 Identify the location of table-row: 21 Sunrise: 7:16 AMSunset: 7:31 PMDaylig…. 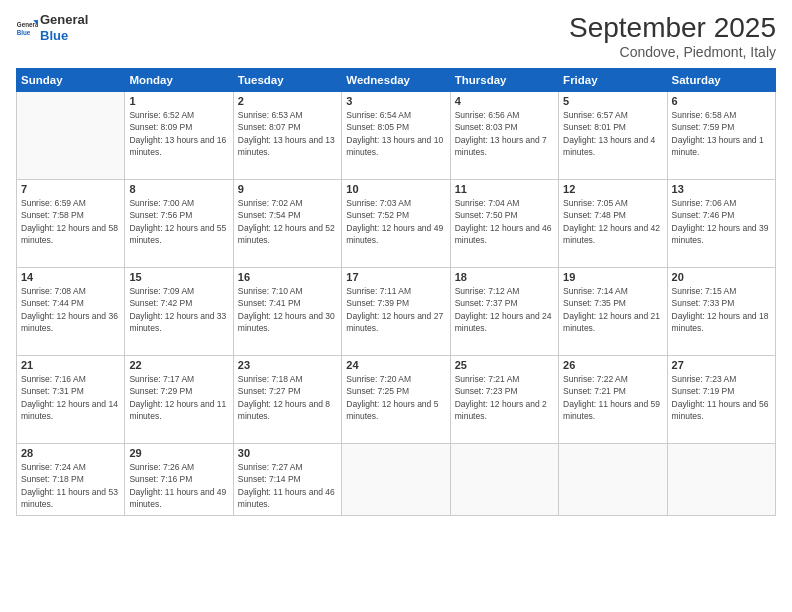
(71, 400).